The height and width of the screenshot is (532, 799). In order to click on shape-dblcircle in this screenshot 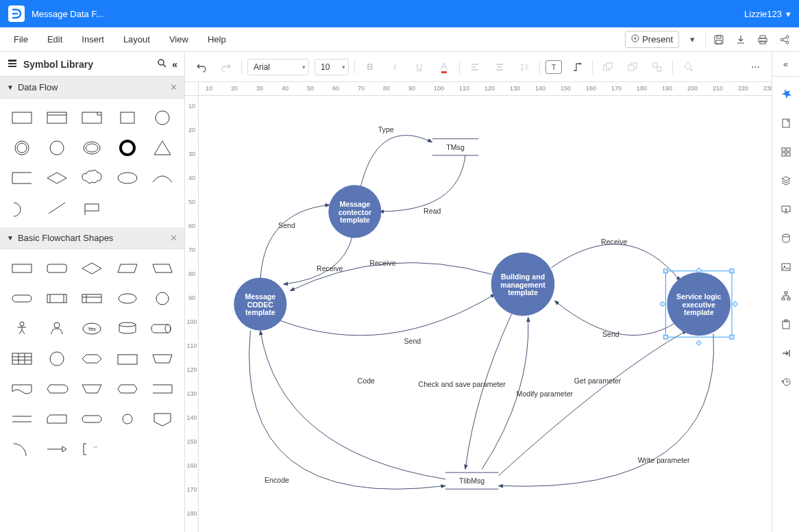, I will do `click(22, 148)`.